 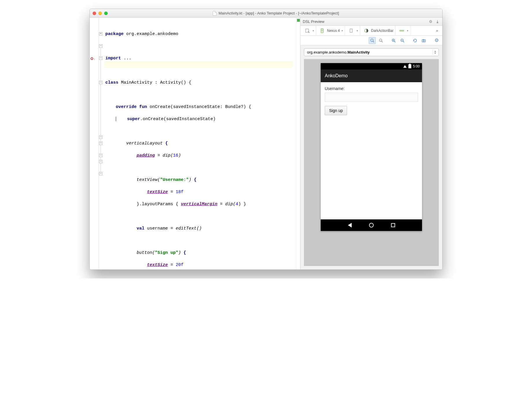 What do you see at coordinates (189, 229) in the screenshot?
I see `code-editText: editText()` at bounding box center [189, 229].